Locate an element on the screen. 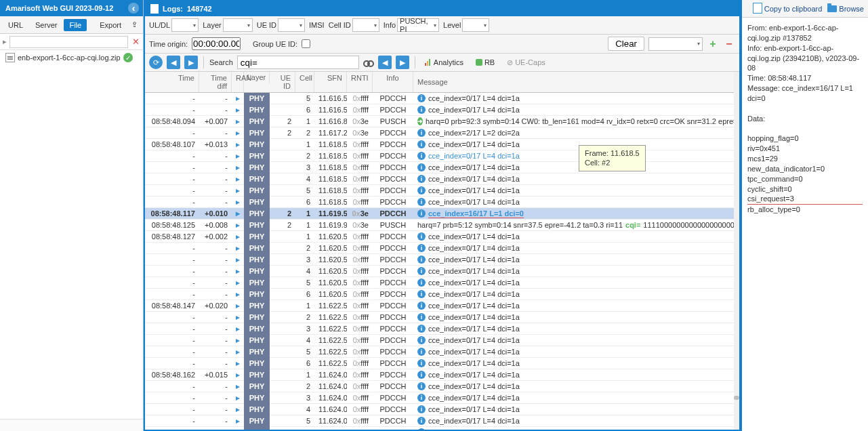 Image resolution: width=868 pixels, height=431 pixels. filter-cellid-dd is located at coordinates (366, 25).